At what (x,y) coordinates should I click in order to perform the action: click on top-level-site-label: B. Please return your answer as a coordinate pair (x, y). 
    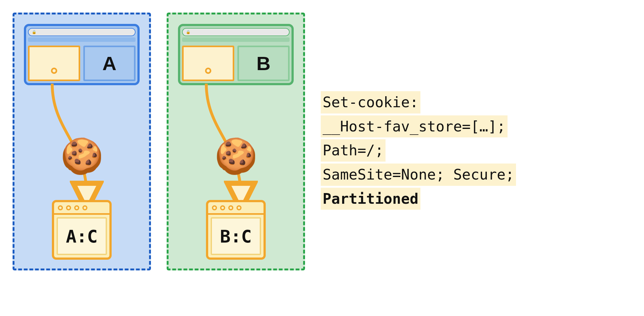
    Looking at the image, I should click on (264, 64).